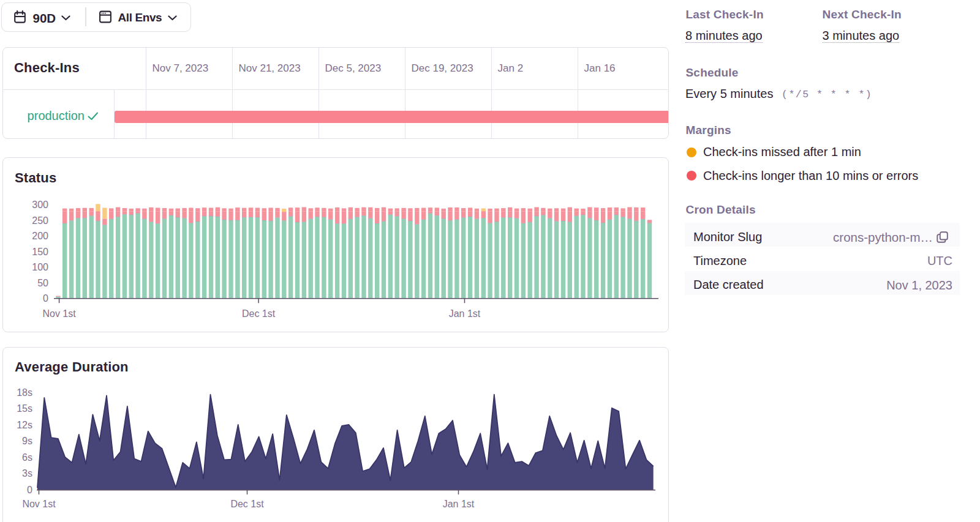 This screenshot has width=980, height=522. Describe the element at coordinates (24, 409) in the screenshot. I see `svg-text: 15s` at that location.